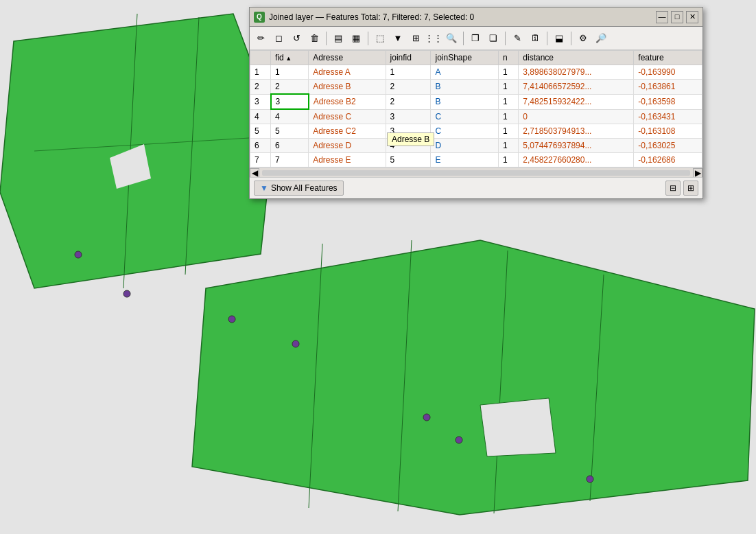  Describe the element at coordinates (576, 87) in the screenshot. I see `table-cell: 7,414066572592...` at that location.